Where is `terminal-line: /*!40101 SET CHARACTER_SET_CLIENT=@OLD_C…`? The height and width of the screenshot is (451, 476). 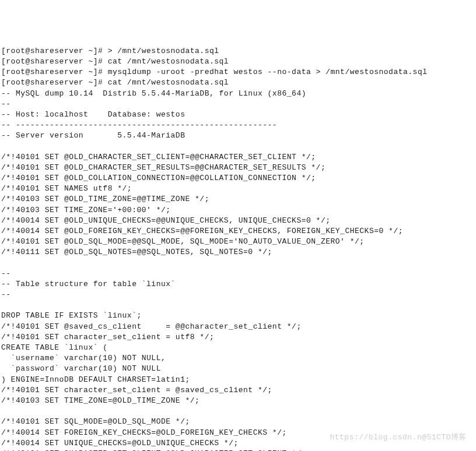 terminal-line: /*!40101 SET CHARACTER_SET_CLIENT=@OLD_C… is located at coordinates (238, 450).